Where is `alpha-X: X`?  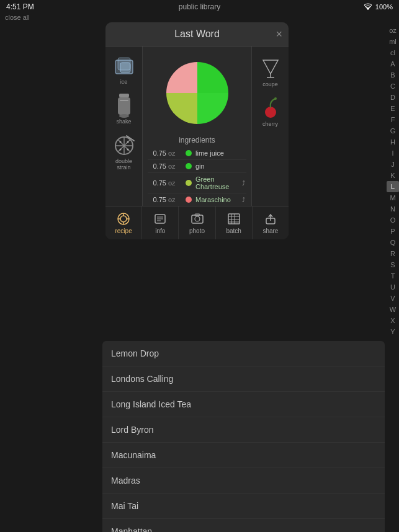 alpha-X: X is located at coordinates (393, 321).